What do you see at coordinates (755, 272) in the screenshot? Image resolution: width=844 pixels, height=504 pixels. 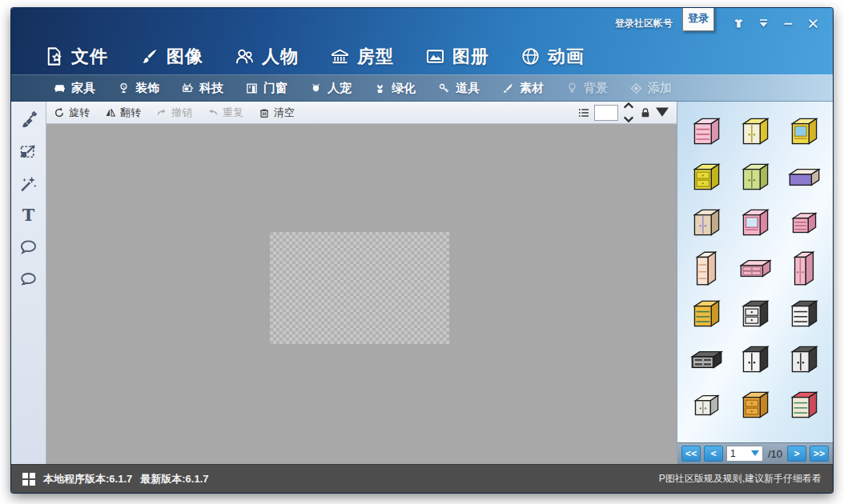 I see `furniture-grid` at bounding box center [755, 272].